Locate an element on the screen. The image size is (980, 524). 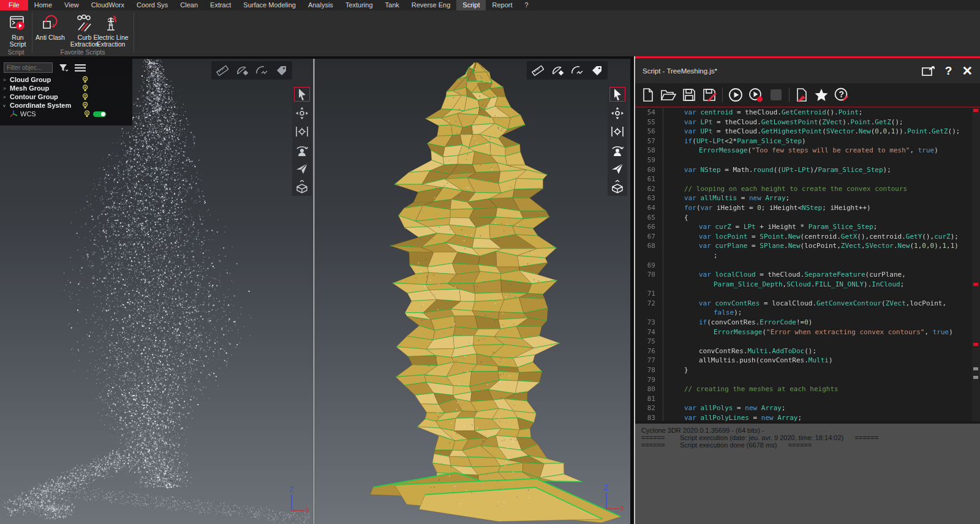
script-document-icon is located at coordinates (802, 95).